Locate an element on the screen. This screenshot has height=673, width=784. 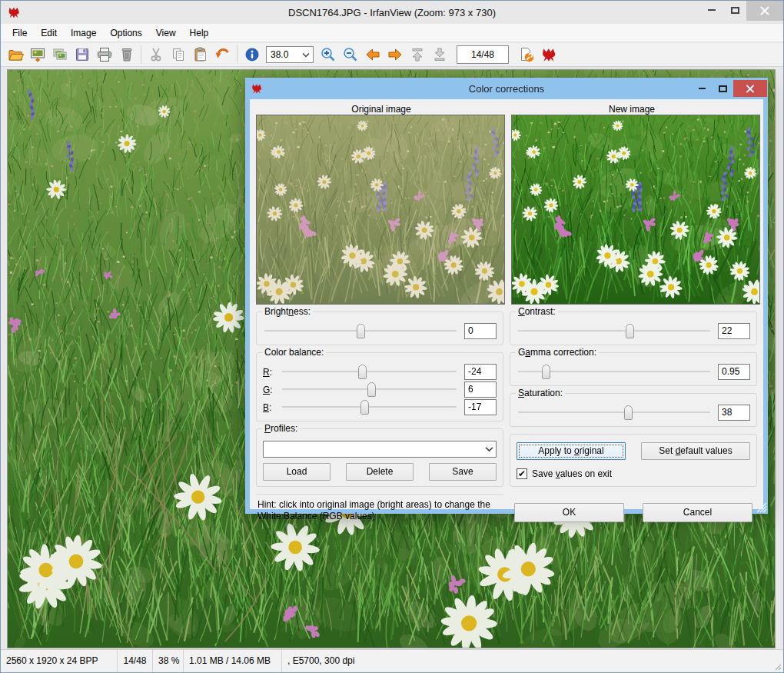
gamma-label: Gamma correction: is located at coordinates (557, 352).